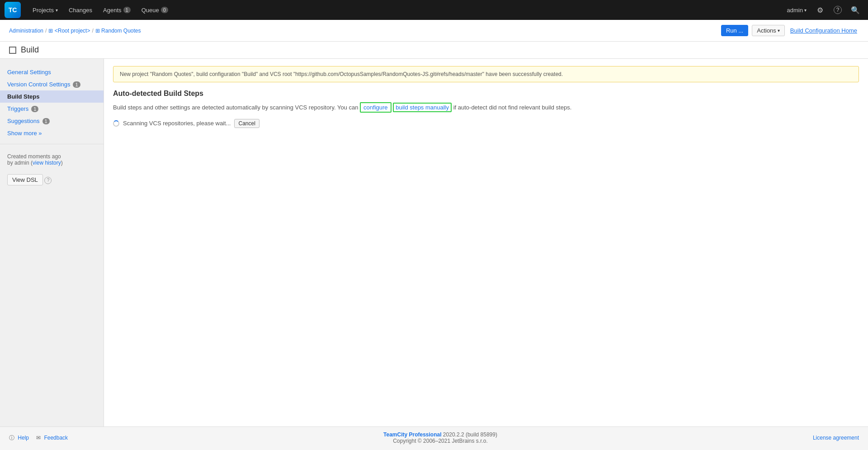  Describe the element at coordinates (470, 435) in the screenshot. I see `footer-version: 2020.2.2 (build 85899)` at that location.